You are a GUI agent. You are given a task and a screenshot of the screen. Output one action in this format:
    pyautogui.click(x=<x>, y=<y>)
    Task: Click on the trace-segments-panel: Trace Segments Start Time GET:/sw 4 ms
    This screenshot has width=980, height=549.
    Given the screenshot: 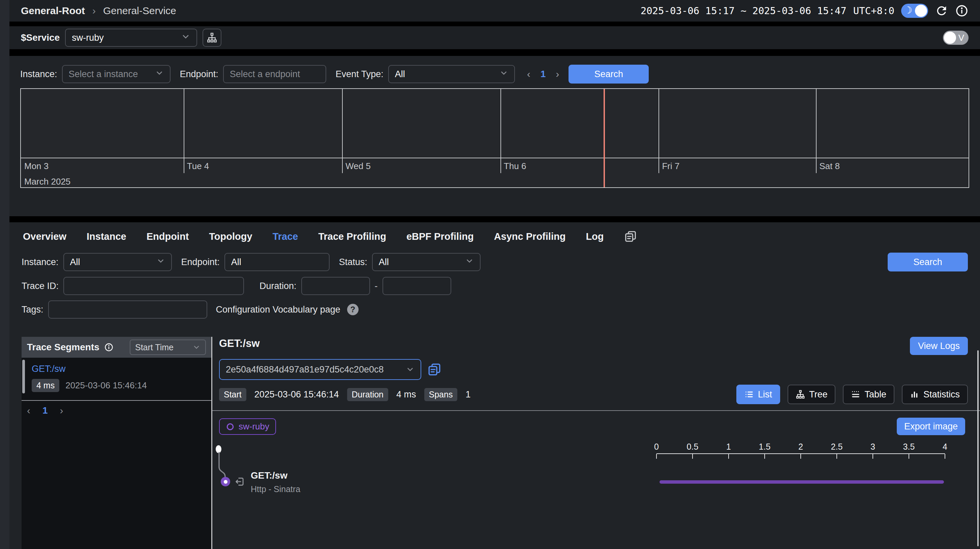 What is the action you would take?
    pyautogui.click(x=116, y=443)
    